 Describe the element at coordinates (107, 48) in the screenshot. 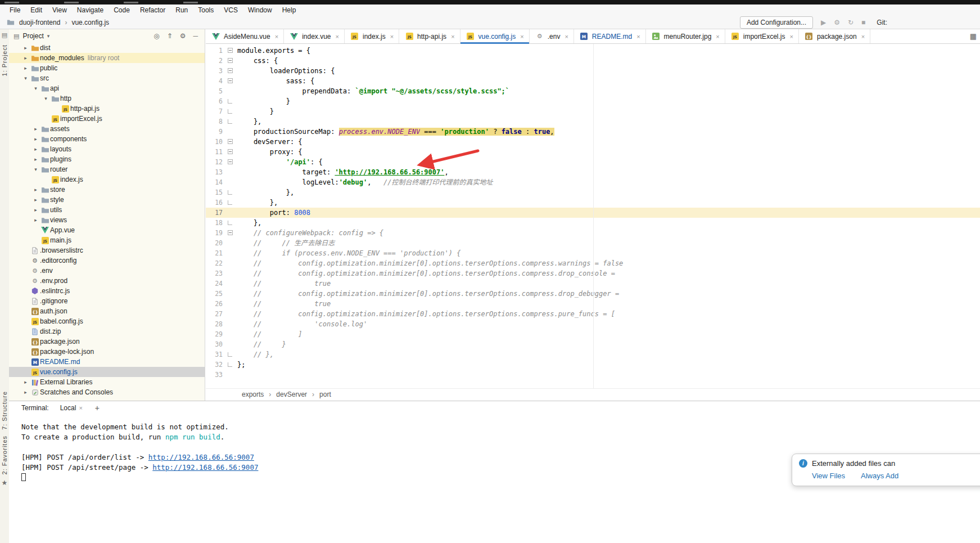

I see `tree-item-dist: ▸dist` at that location.